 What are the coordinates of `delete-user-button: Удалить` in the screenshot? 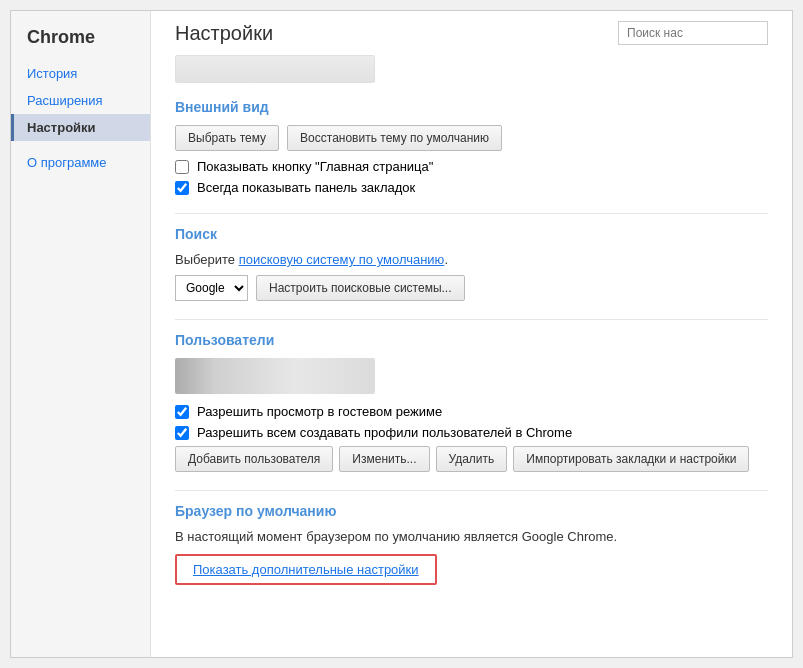 It's located at (472, 459).